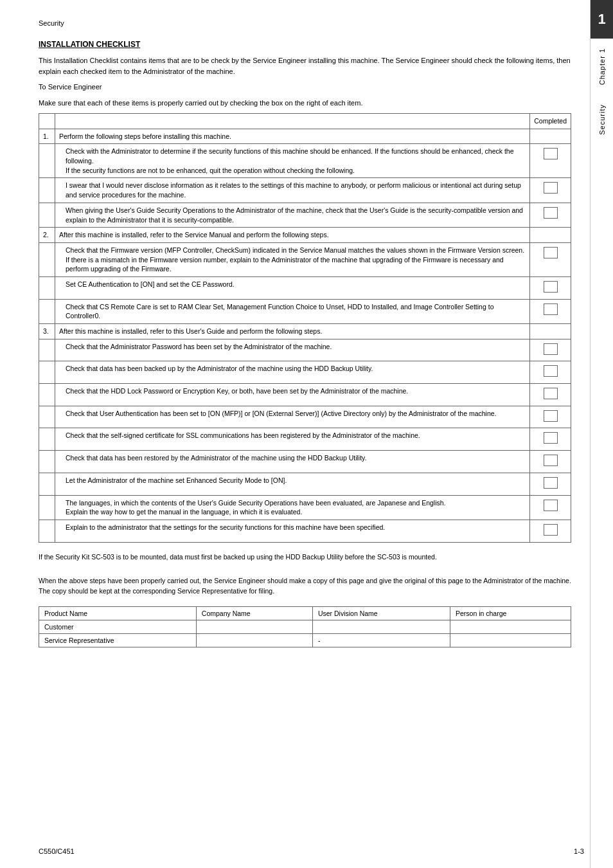  I want to click on info-table-header-row: Product Name Company Name User Division …, so click(305, 613).